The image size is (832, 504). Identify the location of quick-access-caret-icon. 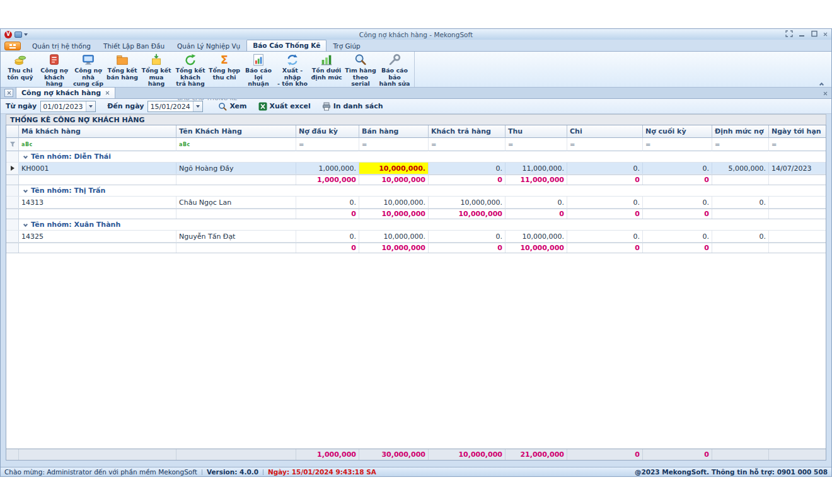
(26, 35).